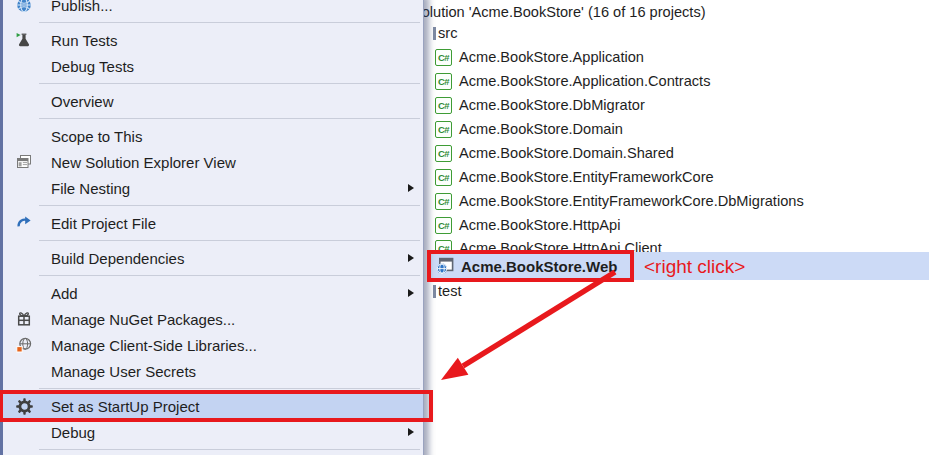 The height and width of the screenshot is (455, 929). I want to click on menu-item-label: Manage User Secrets, so click(124, 372).